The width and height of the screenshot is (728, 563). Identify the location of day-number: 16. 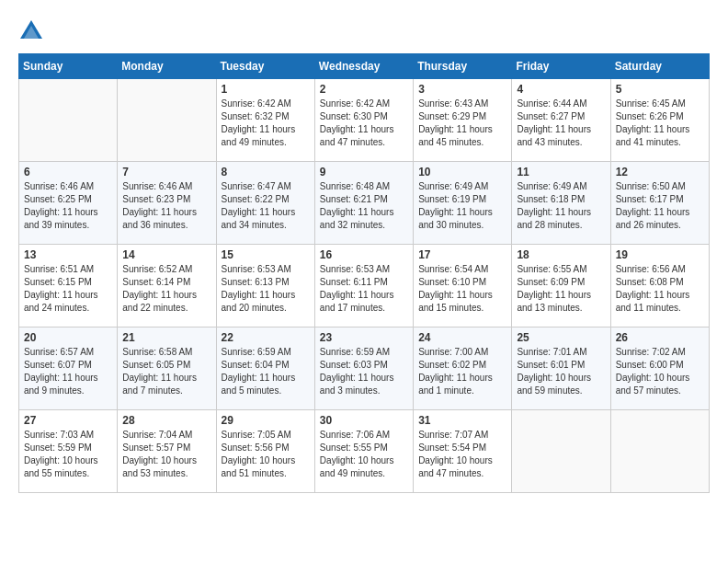
(364, 255).